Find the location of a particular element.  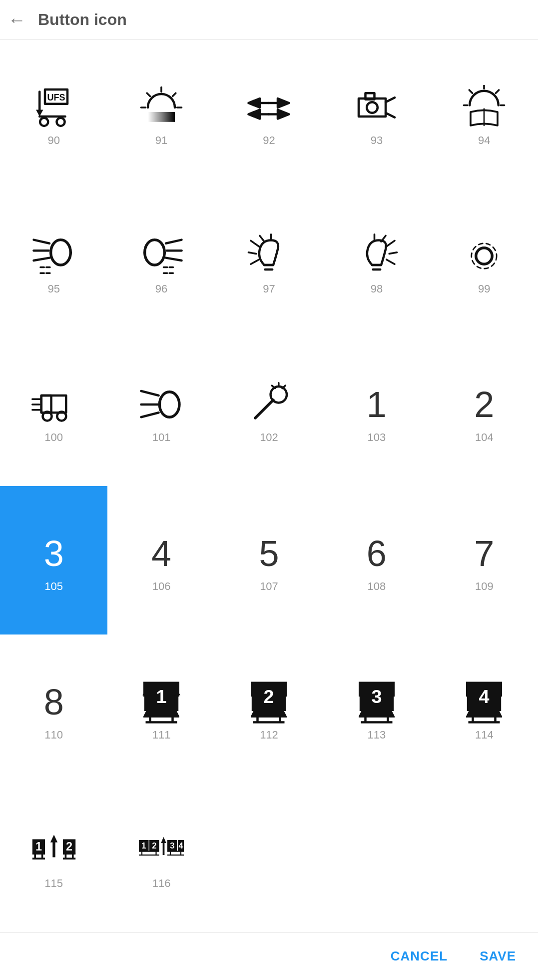

icon-cell-97: 97 is located at coordinates (269, 263).